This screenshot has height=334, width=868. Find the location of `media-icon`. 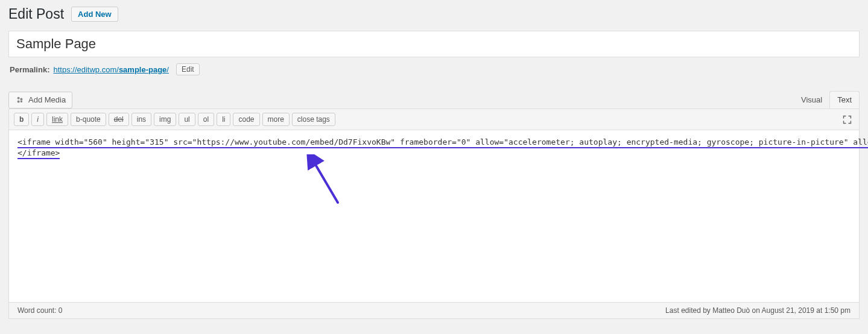

media-icon is located at coordinates (20, 100).